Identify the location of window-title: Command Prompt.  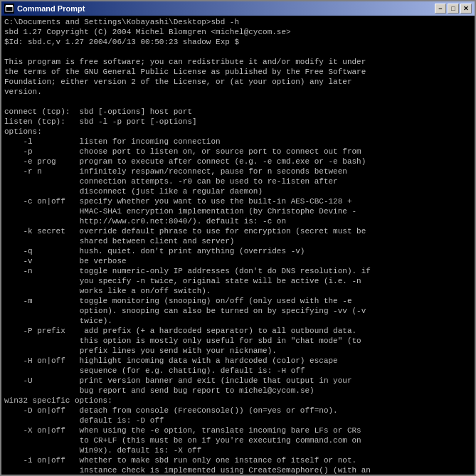
(51, 9).